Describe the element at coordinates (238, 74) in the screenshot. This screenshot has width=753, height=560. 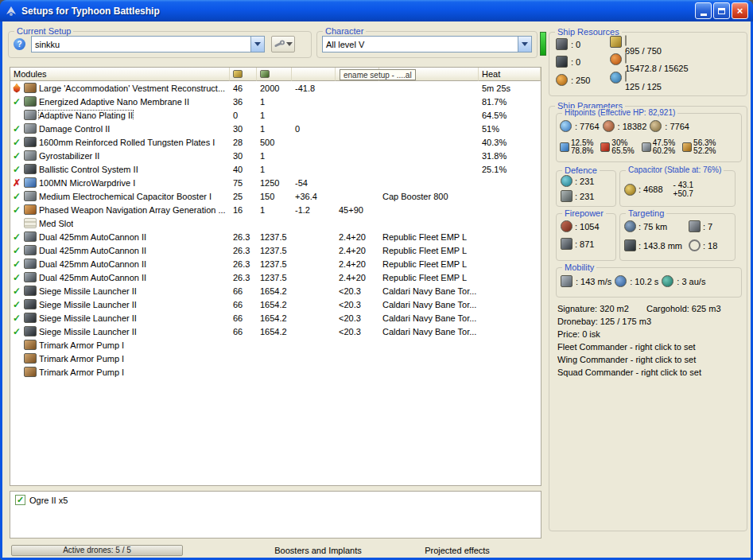
I see `cpu-icon` at that location.